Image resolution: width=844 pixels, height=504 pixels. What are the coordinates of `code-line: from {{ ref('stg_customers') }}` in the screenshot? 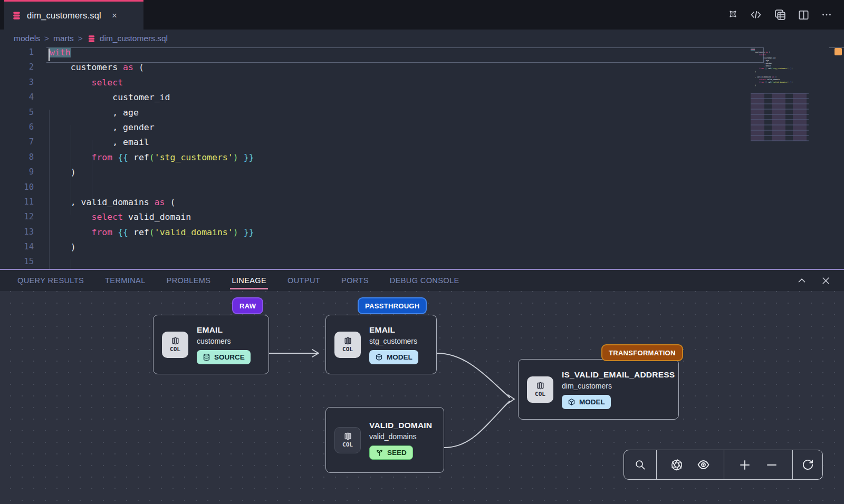 It's located at (400, 160).